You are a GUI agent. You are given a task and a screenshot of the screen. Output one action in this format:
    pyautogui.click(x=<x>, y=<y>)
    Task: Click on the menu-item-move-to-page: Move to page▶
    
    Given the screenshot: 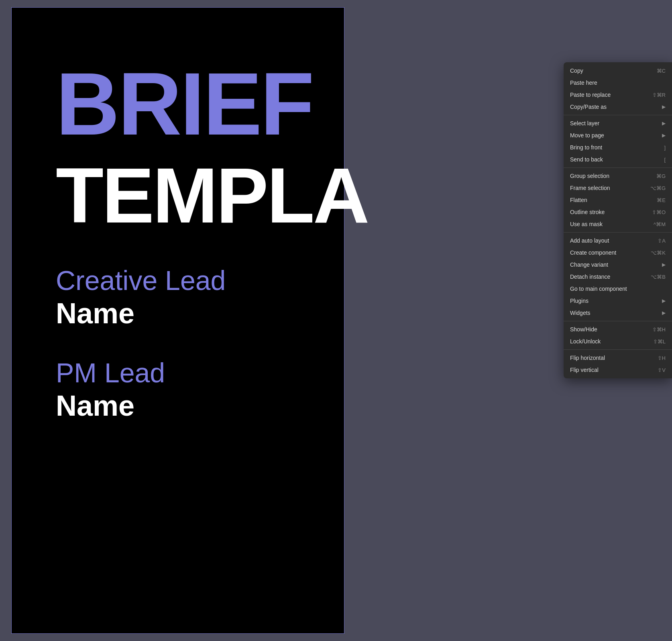 What is the action you would take?
    pyautogui.click(x=618, y=135)
    